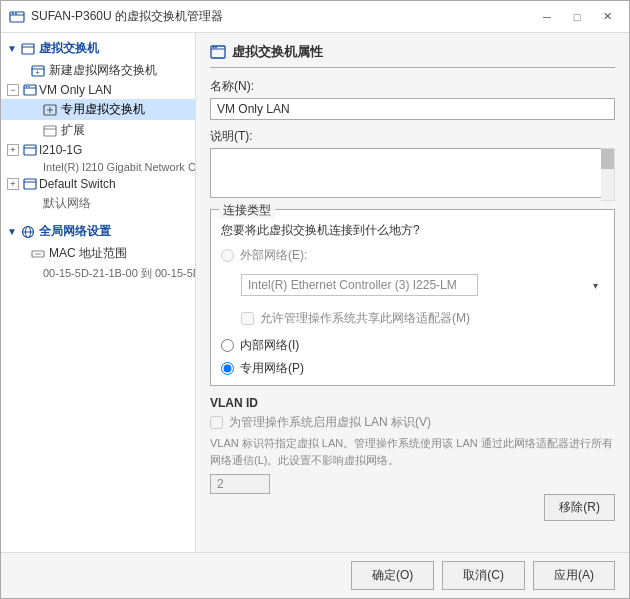 The height and width of the screenshot is (599, 630). What do you see at coordinates (119, 167) in the screenshot?
I see `i210-sub-label: Intel(R) I210 Gigabit Network Co...` at bounding box center [119, 167].